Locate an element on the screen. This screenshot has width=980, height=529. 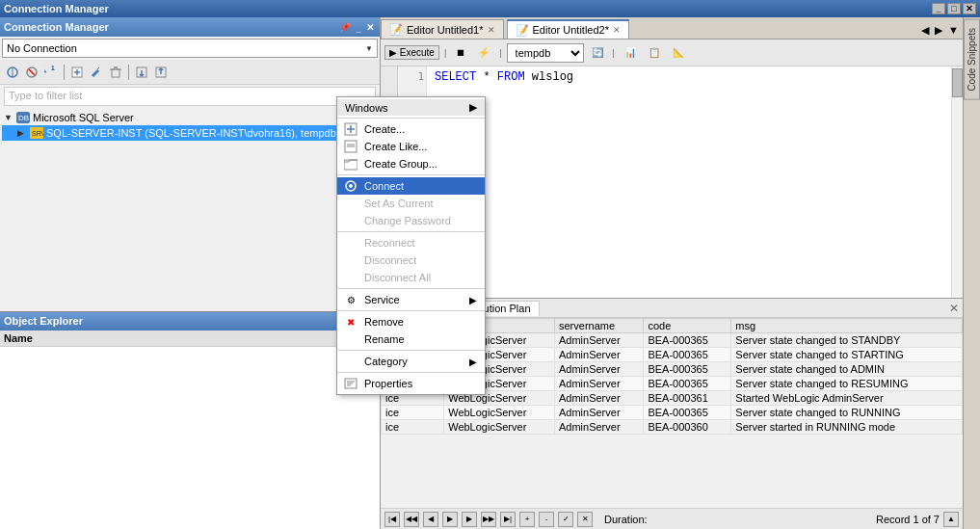
conn-pin-button: 📌 is located at coordinates (345, 27).